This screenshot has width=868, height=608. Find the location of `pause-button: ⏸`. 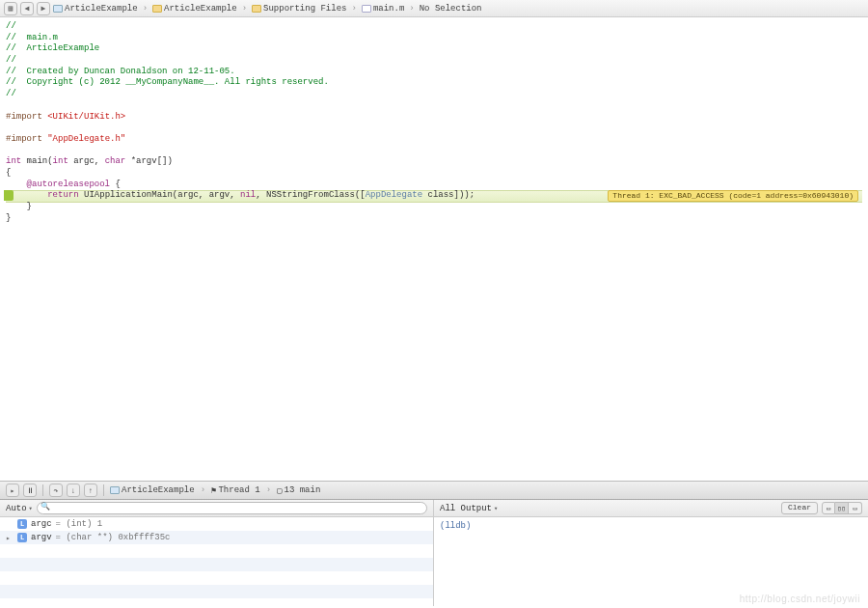

pause-button: ⏸ is located at coordinates (30, 490).